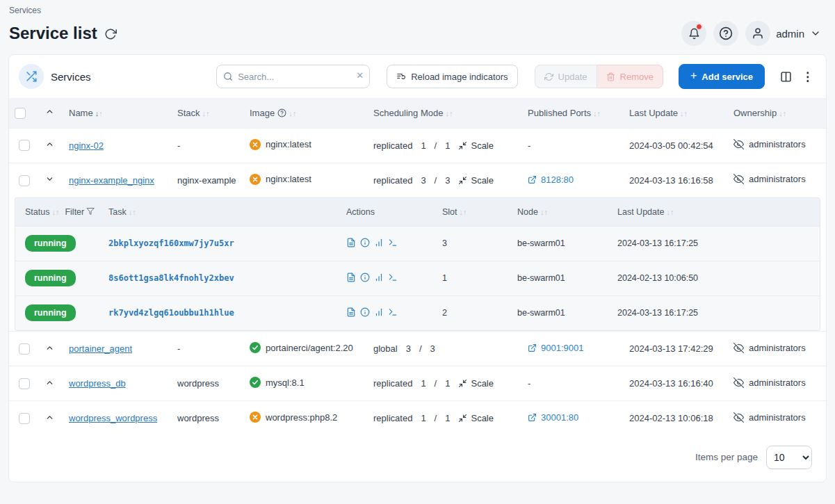  What do you see at coordinates (24, 113) in the screenshot?
I see `select-all-header` at bounding box center [24, 113].